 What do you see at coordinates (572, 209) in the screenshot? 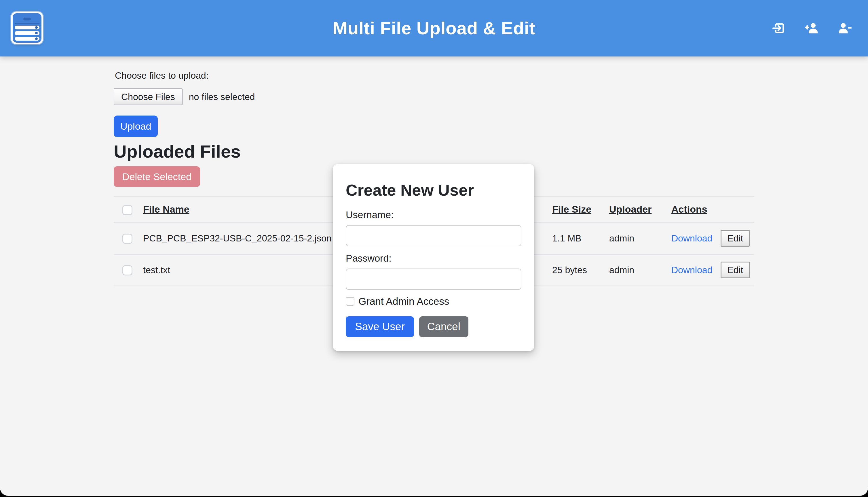
I see `column-header-file-size: File Size` at bounding box center [572, 209].